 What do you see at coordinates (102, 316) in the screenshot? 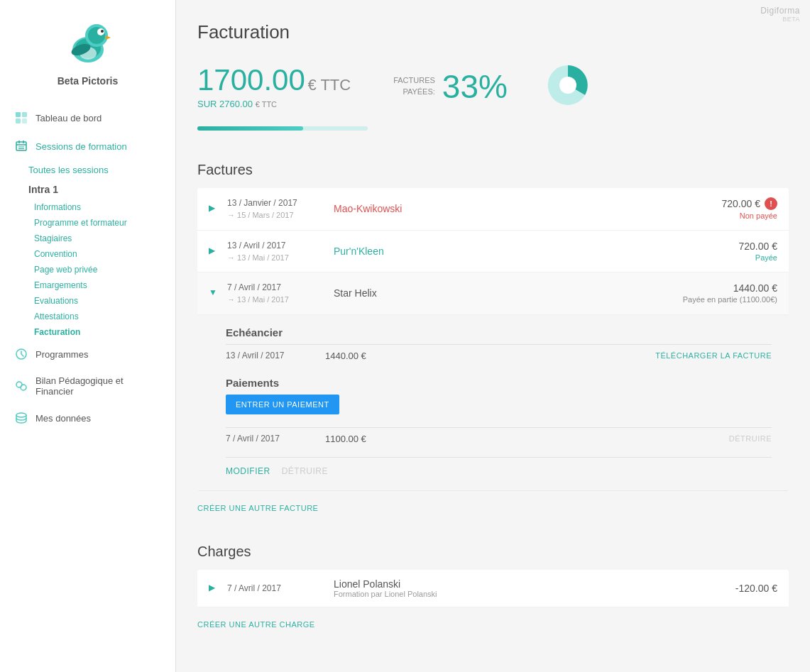
I see `sub-sub-attestations: Attestations` at bounding box center [102, 316].